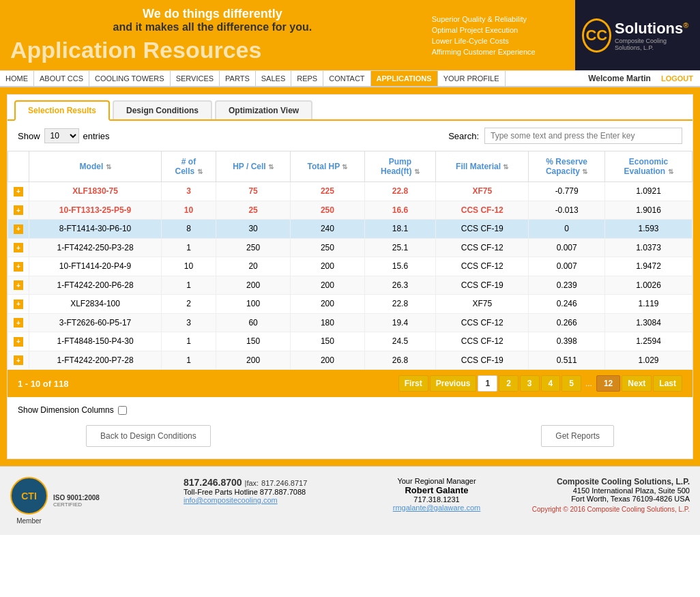 The width and height of the screenshot is (700, 597). I want to click on last-page-btn: Last, so click(667, 383).